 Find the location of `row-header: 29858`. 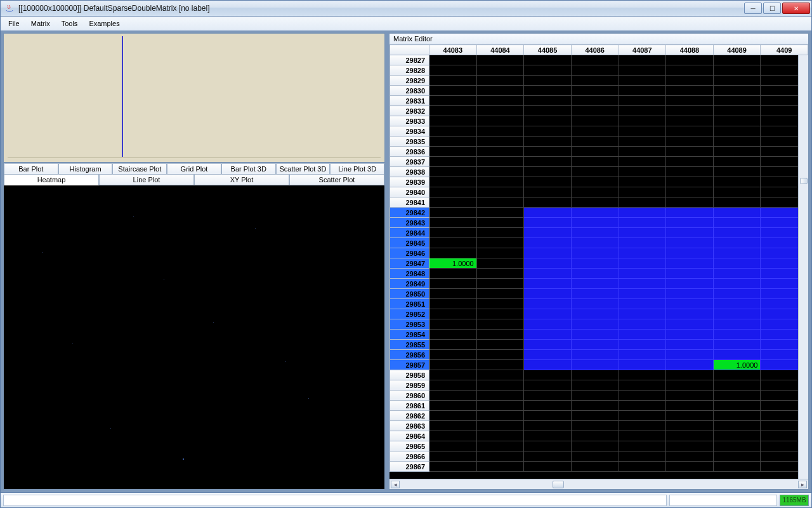

row-header: 29858 is located at coordinates (410, 375).